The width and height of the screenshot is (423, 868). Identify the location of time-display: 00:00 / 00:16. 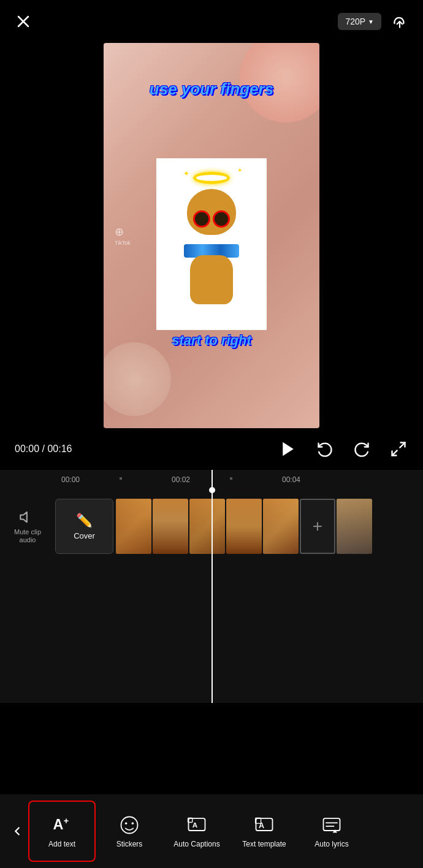
(43, 449).